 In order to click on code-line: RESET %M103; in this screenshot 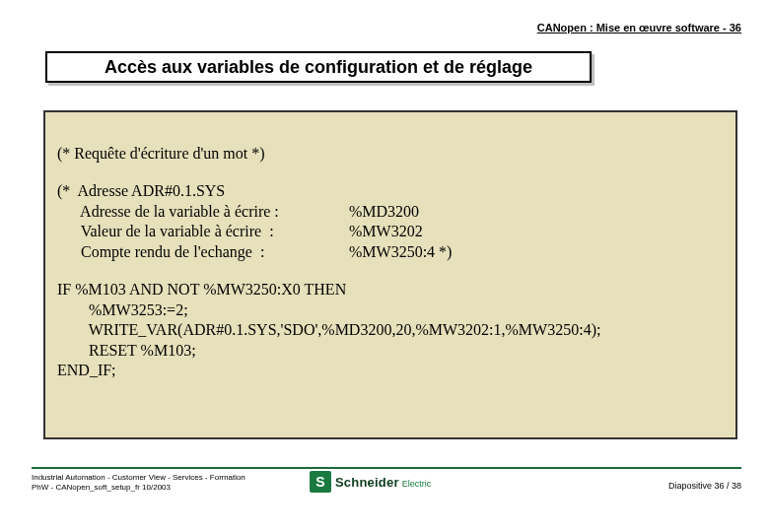, I will do `click(391, 351)`.